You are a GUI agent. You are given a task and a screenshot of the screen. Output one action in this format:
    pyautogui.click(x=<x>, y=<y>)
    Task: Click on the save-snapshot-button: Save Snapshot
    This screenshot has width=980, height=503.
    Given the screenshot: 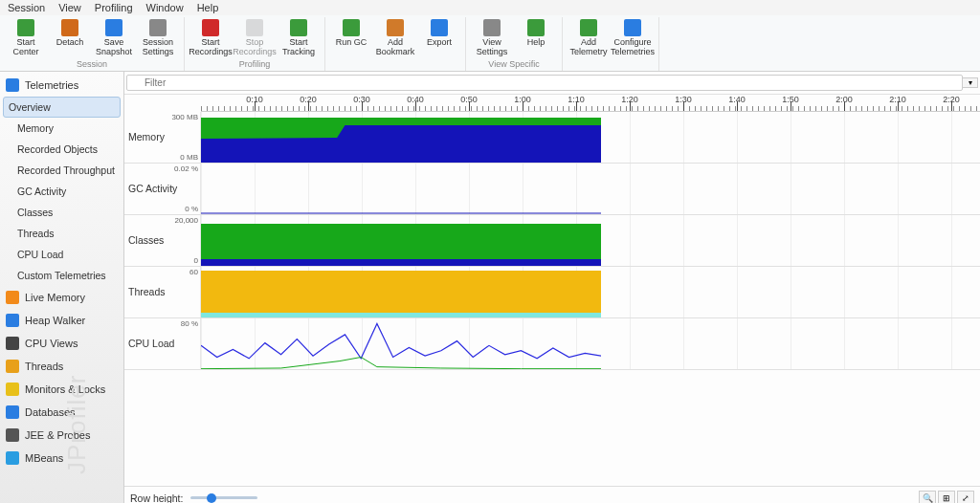 What is the action you would take?
    pyautogui.click(x=114, y=38)
    